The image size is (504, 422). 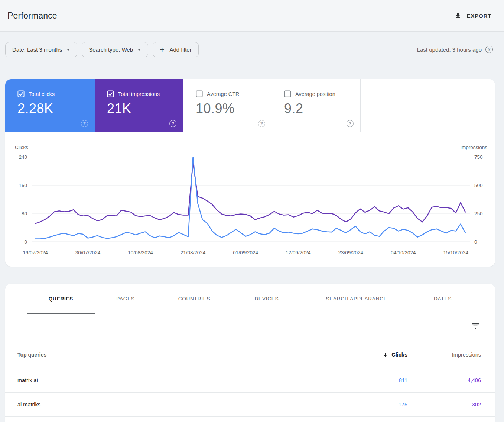 I want to click on metric-value: 21K, so click(x=145, y=109).